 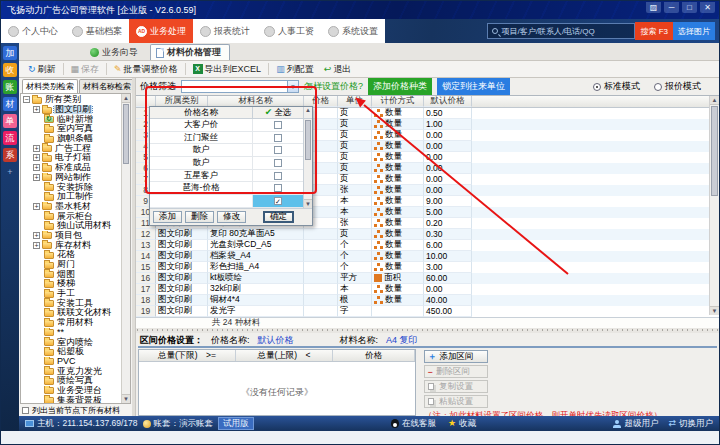 I want to click on price-name-value: 默认价格, so click(x=276, y=340).